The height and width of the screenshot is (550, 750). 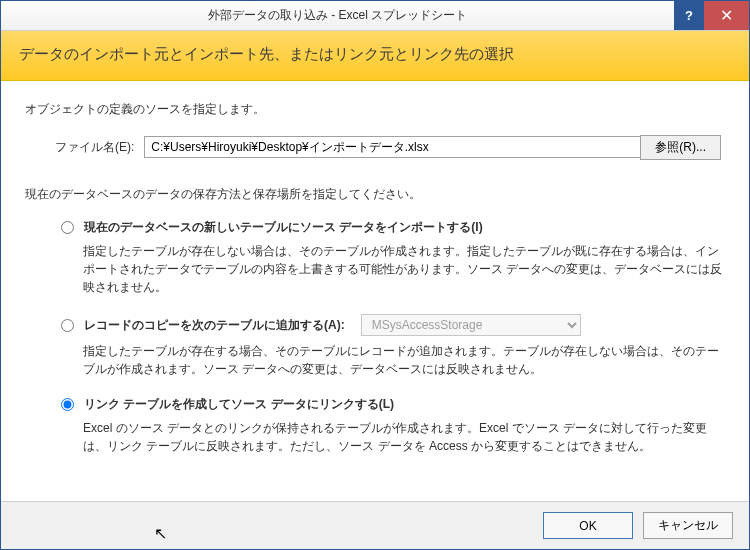 I want to click on file-path-input, so click(x=404, y=147).